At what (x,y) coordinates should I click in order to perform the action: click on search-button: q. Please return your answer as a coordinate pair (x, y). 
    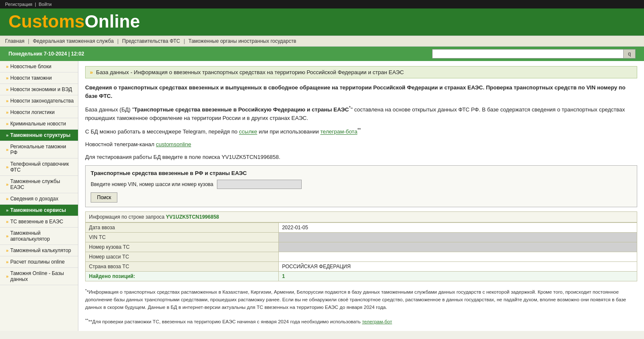
    Looking at the image, I should click on (630, 54).